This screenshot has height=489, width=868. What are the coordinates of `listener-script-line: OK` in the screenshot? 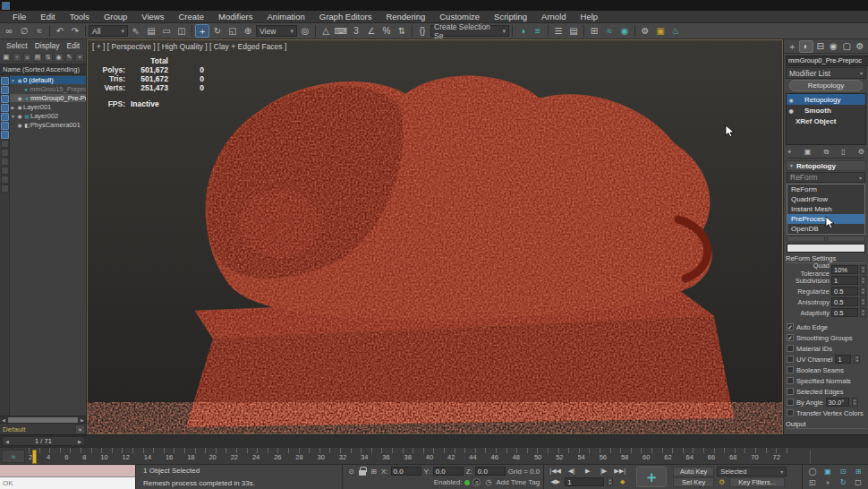 It's located at (68, 484).